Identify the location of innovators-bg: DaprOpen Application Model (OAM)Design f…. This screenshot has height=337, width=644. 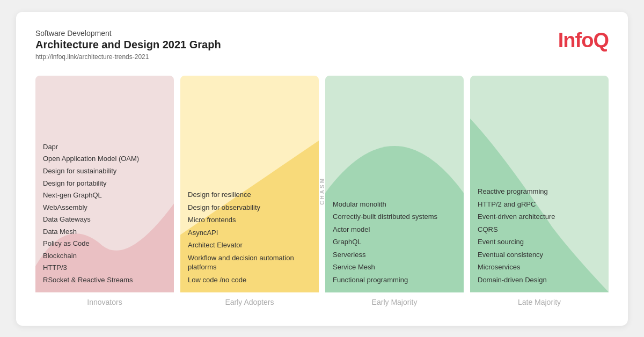
(105, 184).